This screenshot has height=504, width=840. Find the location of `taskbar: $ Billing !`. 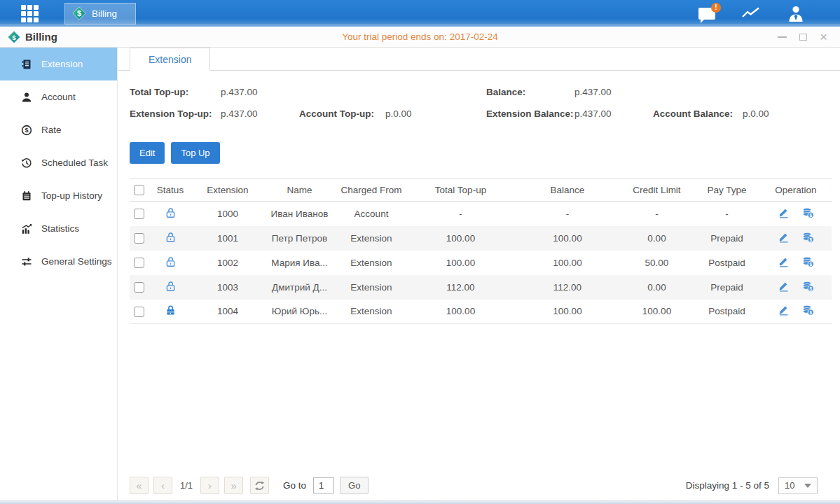

taskbar: $ Billing ! is located at coordinates (420, 13).